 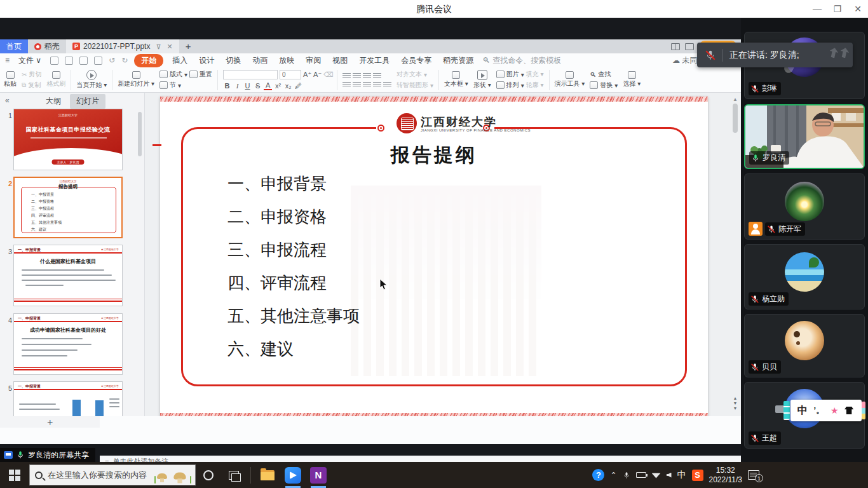 I want to click on shape-button: 形状 ▾, so click(x=482, y=80).